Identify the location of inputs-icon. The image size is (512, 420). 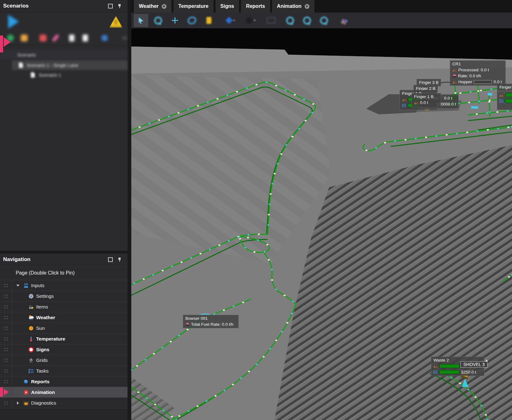
(26, 286).